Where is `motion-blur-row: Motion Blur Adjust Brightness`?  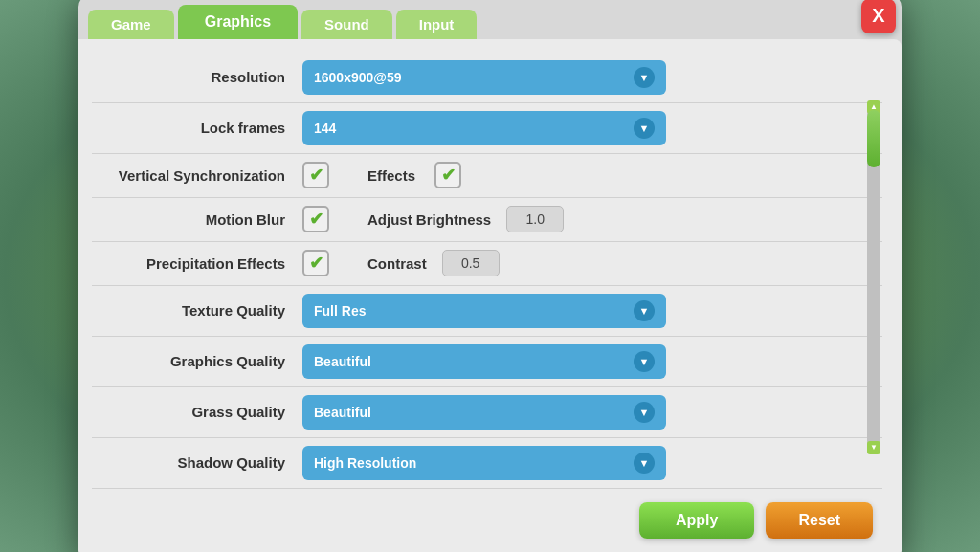 motion-blur-row: Motion Blur Adjust Brightness is located at coordinates (487, 220).